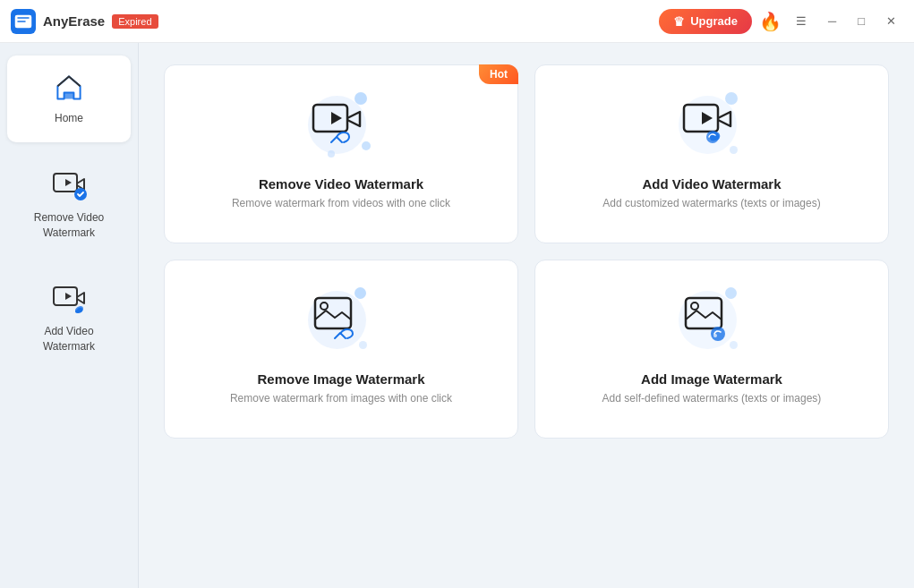  What do you see at coordinates (70, 226) in the screenshot?
I see `sidebar-remove-video-label: Remove VideoWatermark` at bounding box center [70, 226].